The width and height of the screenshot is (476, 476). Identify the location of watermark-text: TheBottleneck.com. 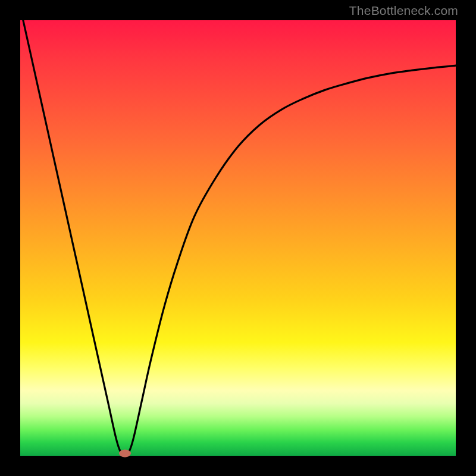
(403, 11).